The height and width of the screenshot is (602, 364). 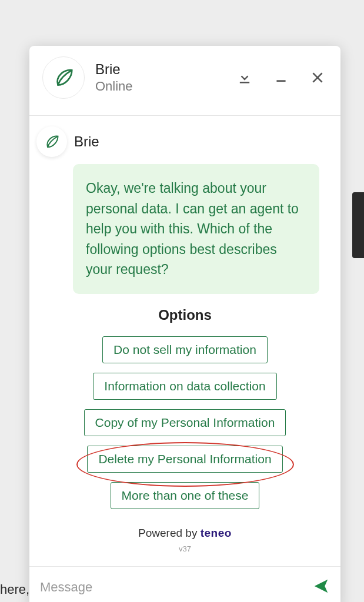 What do you see at coordinates (185, 584) in the screenshot?
I see `chat-footer` at bounding box center [185, 584].